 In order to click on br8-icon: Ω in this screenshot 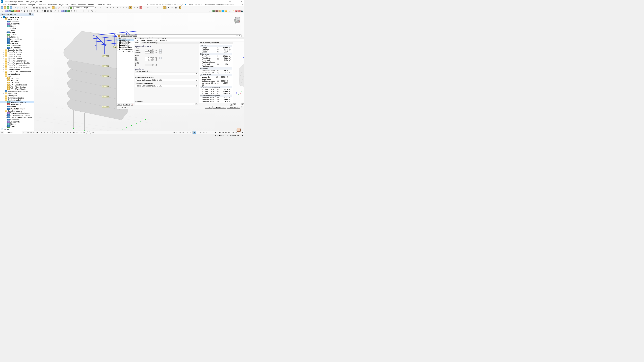, I will do `click(198, 132)`.